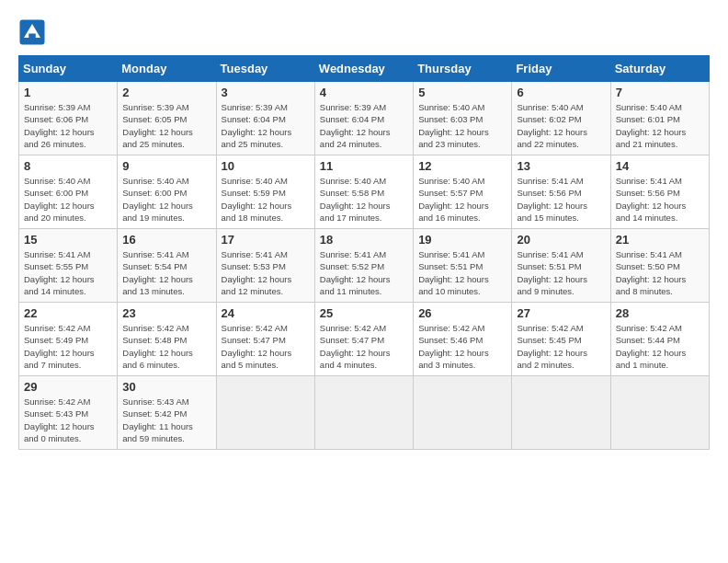  I want to click on day-number: 12, so click(462, 166).